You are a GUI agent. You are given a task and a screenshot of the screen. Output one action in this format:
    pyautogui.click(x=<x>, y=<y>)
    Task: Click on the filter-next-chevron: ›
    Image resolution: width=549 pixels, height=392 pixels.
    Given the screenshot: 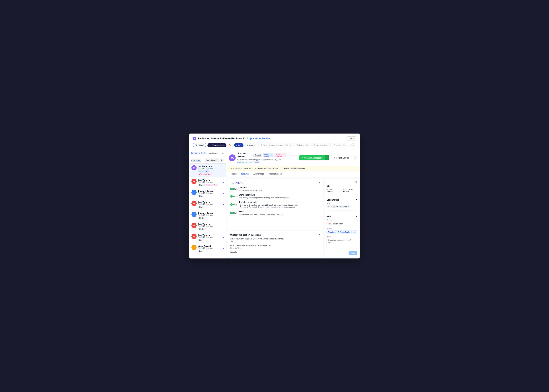 What is the action you would take?
    pyautogui.click(x=353, y=145)
    